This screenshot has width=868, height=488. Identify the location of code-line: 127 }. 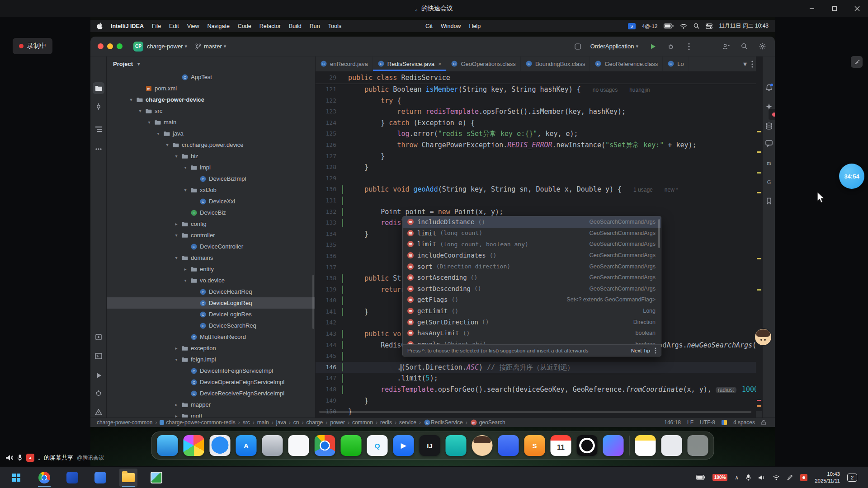
(536, 156).